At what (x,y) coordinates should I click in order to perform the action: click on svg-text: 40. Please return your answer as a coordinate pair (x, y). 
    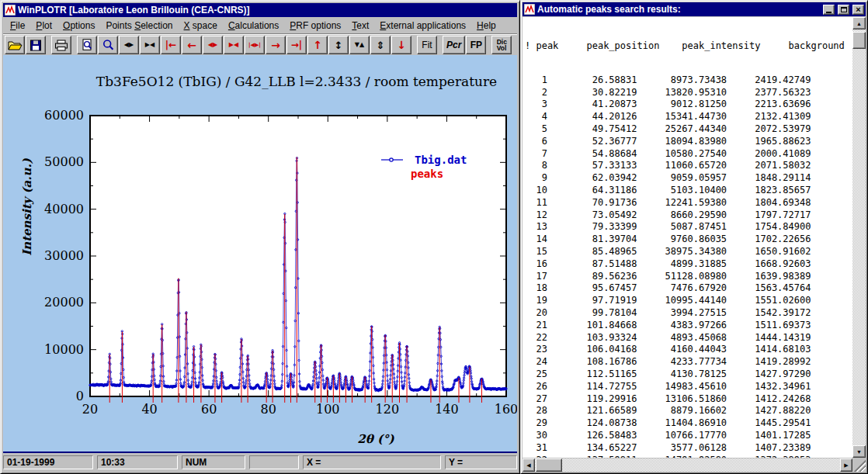
    Looking at the image, I should click on (149, 410).